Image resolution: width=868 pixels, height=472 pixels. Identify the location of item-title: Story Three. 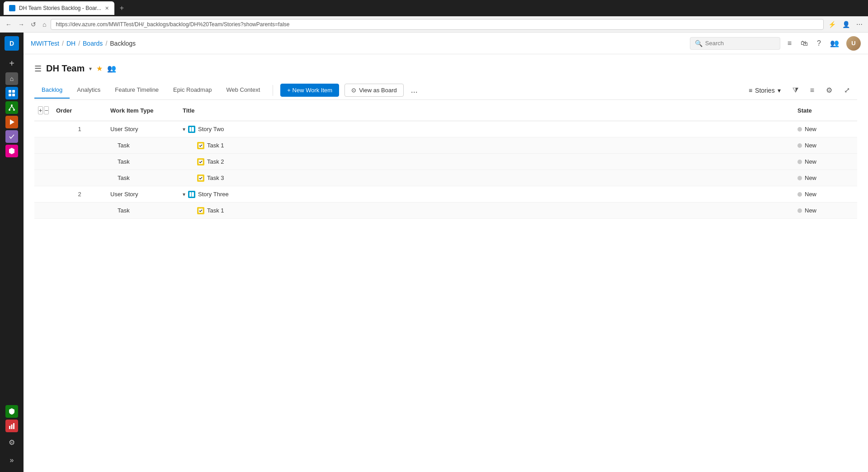
(213, 194).